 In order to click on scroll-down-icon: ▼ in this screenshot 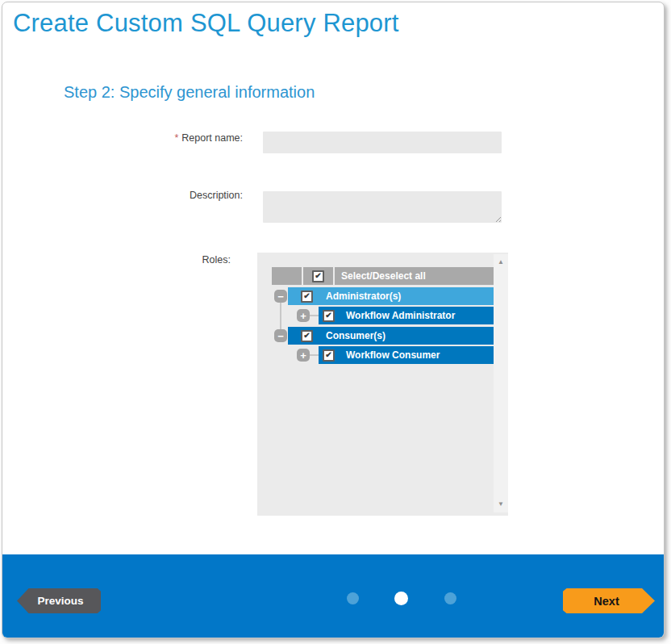, I will do `click(501, 504)`.